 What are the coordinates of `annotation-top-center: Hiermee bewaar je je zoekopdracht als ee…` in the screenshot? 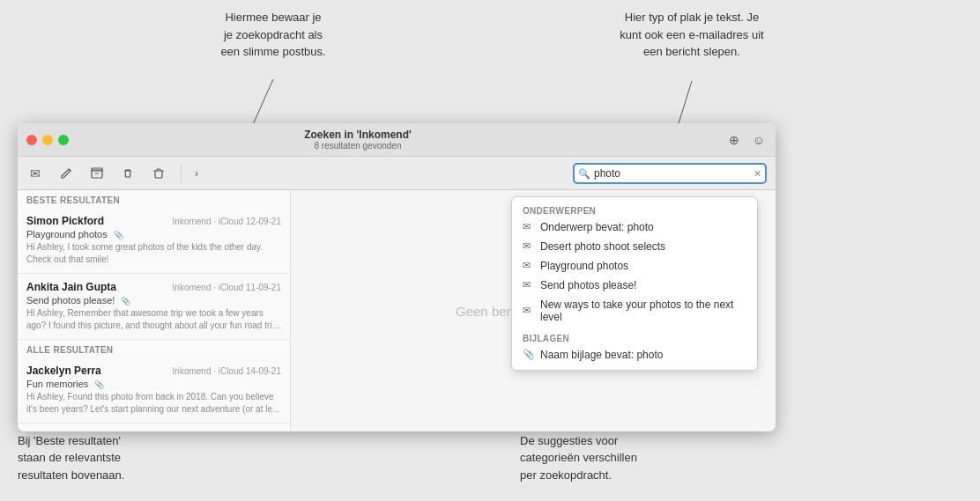 It's located at (273, 35).